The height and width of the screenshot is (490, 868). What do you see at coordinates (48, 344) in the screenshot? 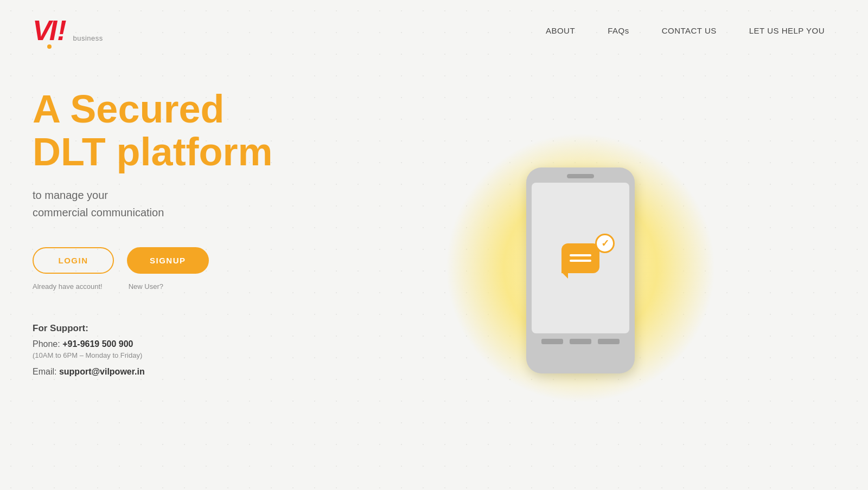
I see `phone-label: Phone:` at bounding box center [48, 344].